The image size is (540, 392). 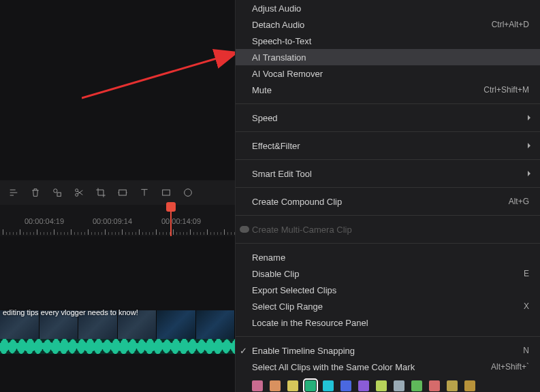 I want to click on menu-item-speed: Speed, so click(x=388, y=118).